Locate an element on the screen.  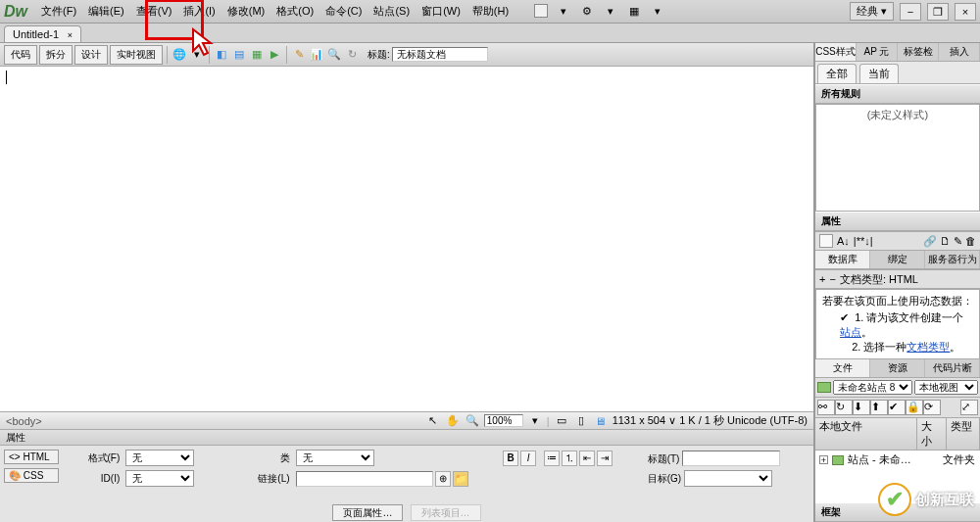
bold-button: B is located at coordinates (511, 458).